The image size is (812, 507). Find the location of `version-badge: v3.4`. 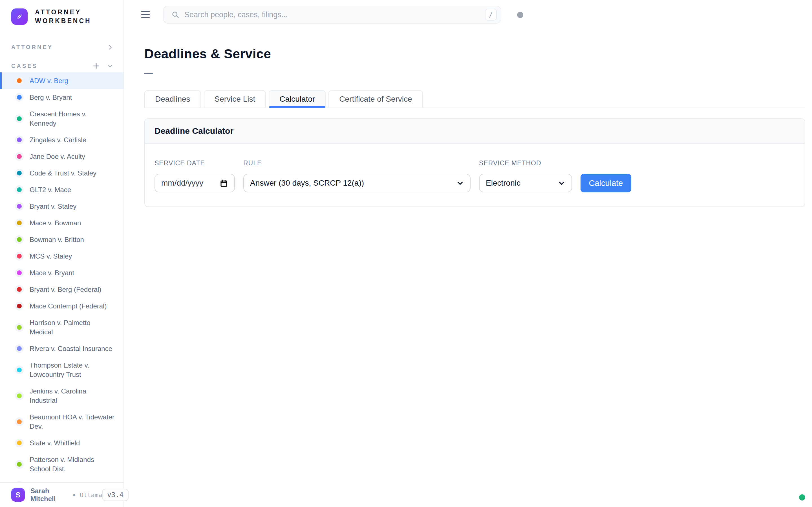

version-badge: v3.4 is located at coordinates (115, 495).